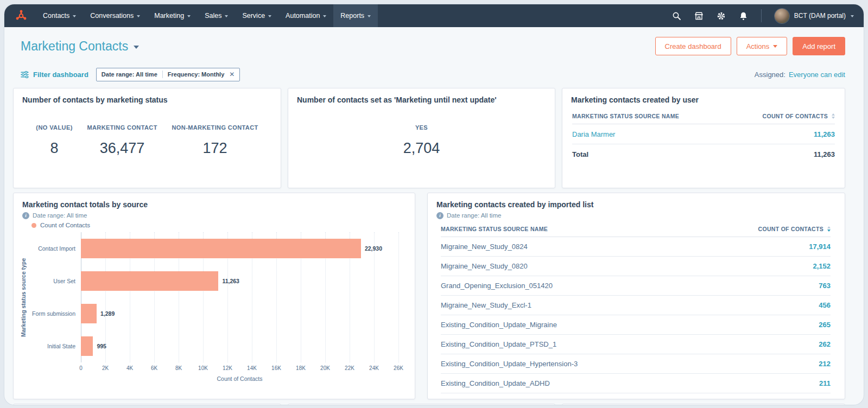  Describe the element at coordinates (825, 364) in the screenshot. I see `count-value: 212` at that location.